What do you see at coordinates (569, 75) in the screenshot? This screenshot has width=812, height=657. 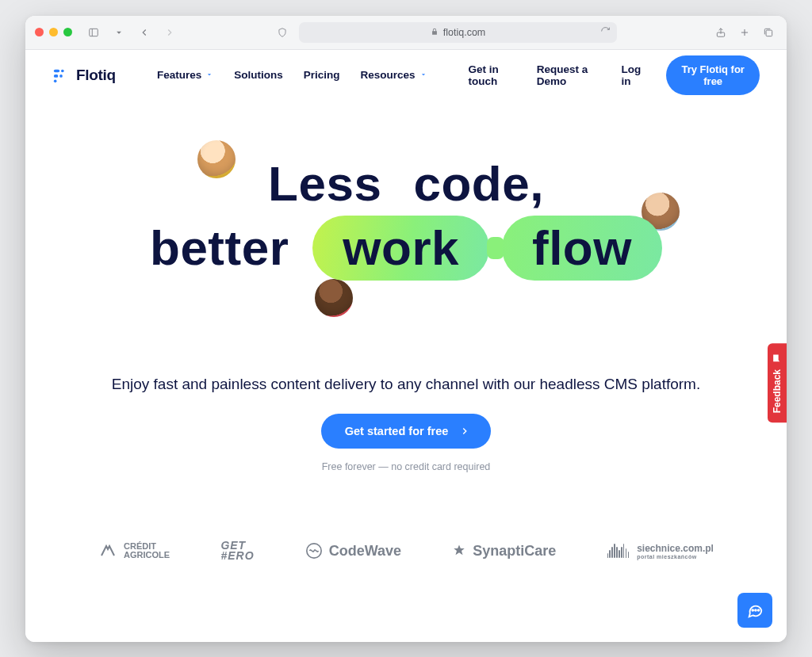 I see `nav-request-demo: Request a Demo` at bounding box center [569, 75].